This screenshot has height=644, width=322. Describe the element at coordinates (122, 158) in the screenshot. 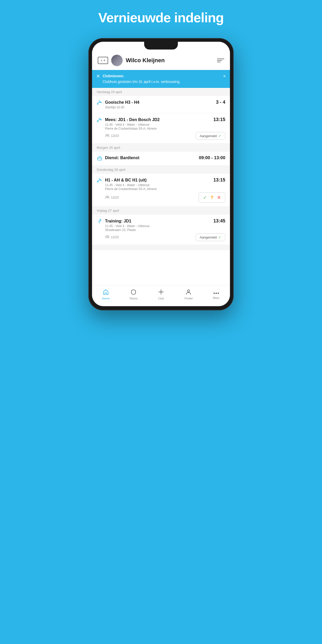

I see `event-title: Dienst: Bardienst` at that location.